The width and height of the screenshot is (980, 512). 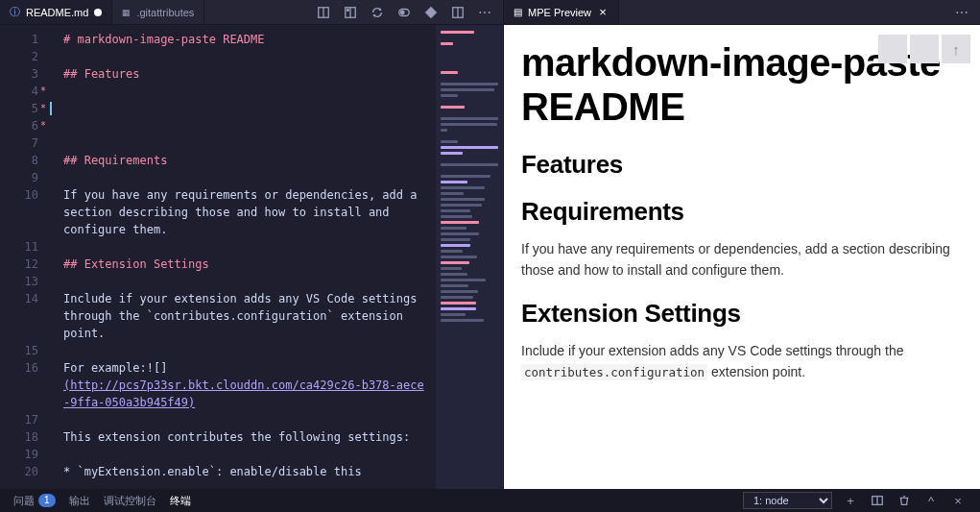 What do you see at coordinates (469, 257) in the screenshot?
I see `minimap` at bounding box center [469, 257].